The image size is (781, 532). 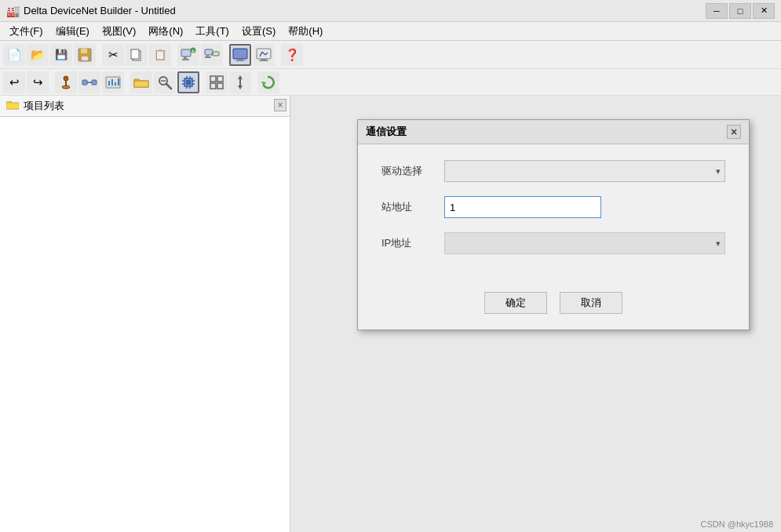 I want to click on panel-close: ×, so click(x=280, y=105).